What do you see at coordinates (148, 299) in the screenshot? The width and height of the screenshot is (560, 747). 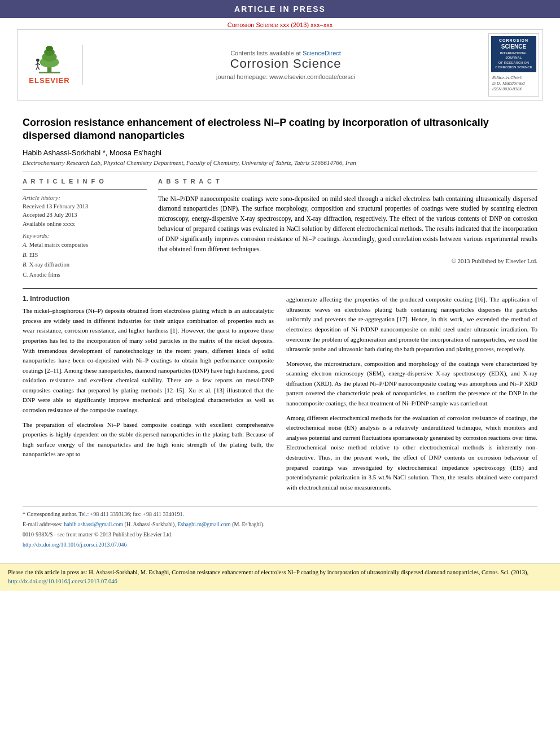 I see `introduction-heading: 1. Introduction` at bounding box center [148, 299].